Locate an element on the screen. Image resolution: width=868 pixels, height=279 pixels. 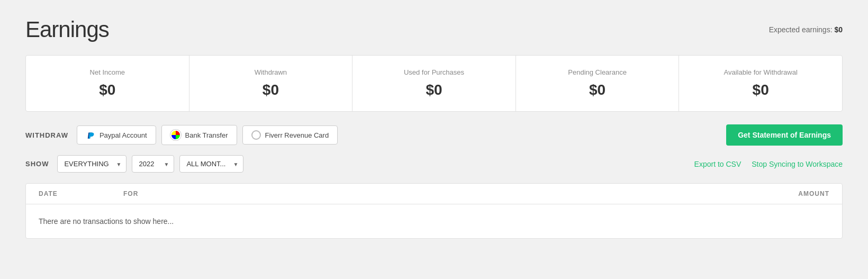
filter-everything-select: EVERYTHING is located at coordinates (92, 164).